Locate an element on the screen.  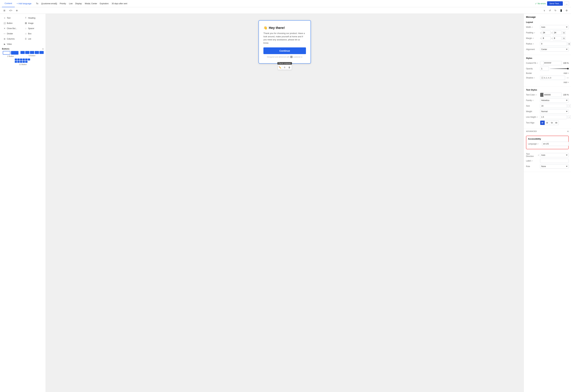
margin-link-button: ⛓ is located at coordinates (564, 38).